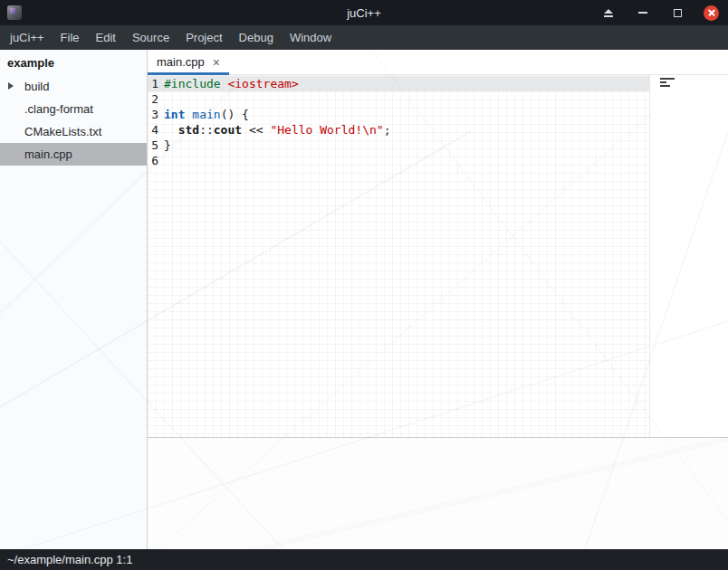  Describe the element at coordinates (11, 86) in the screenshot. I see `expander-icon` at that location.